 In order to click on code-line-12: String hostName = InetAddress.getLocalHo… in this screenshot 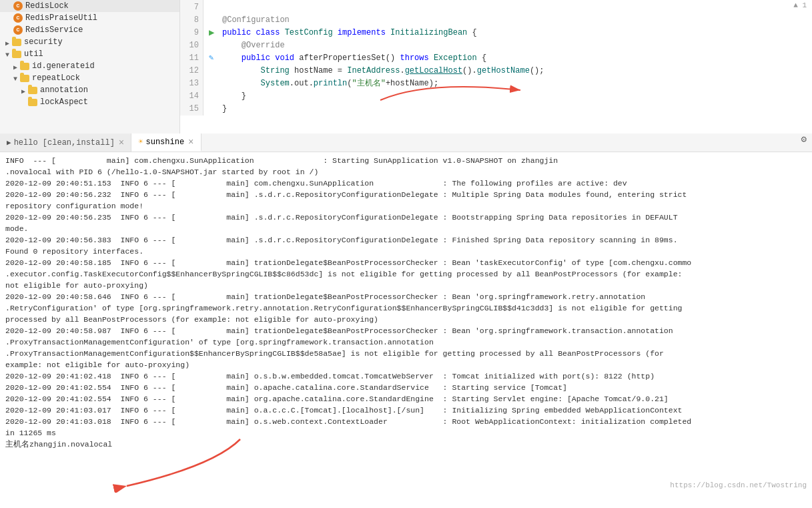, I will do `click(508, 71)`.